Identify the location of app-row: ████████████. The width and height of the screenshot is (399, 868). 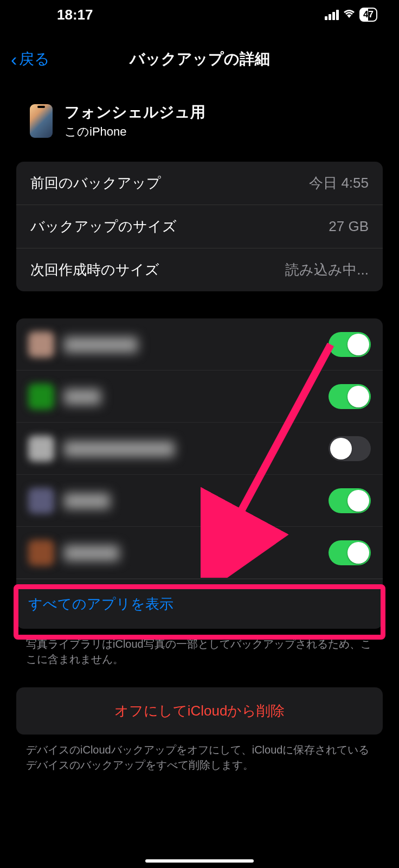
(200, 449).